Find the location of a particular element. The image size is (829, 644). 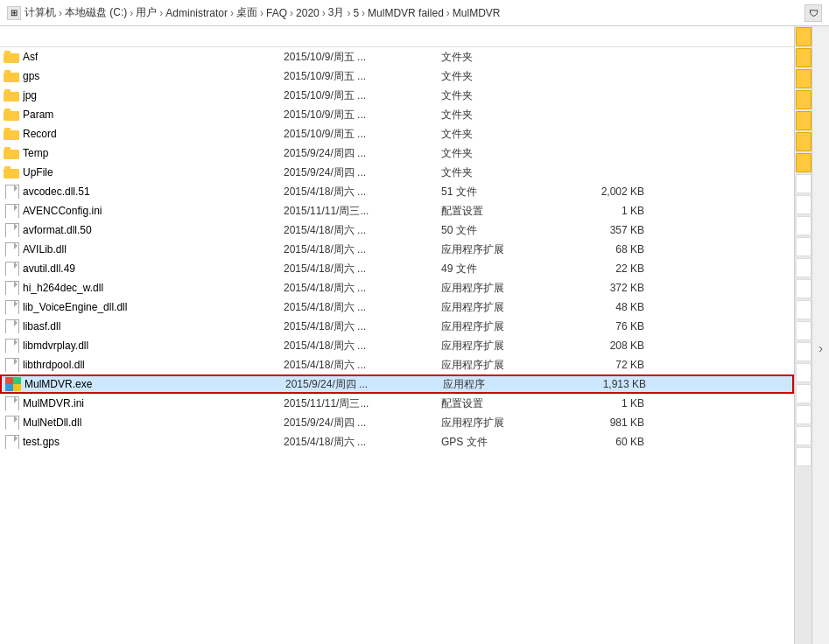

table-row: MulMDVR.ini 2015/11/11/周三... 配置设置 1 KB is located at coordinates (397, 403).